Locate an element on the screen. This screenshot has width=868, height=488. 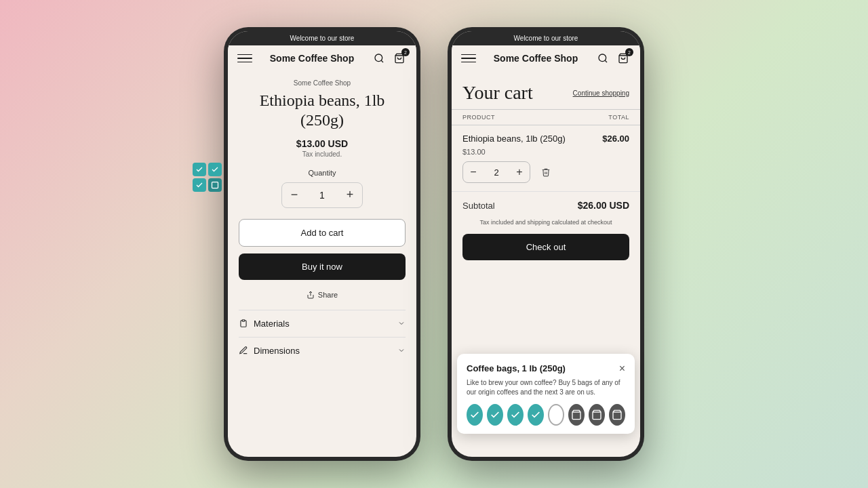
pencil-icon is located at coordinates (243, 350).